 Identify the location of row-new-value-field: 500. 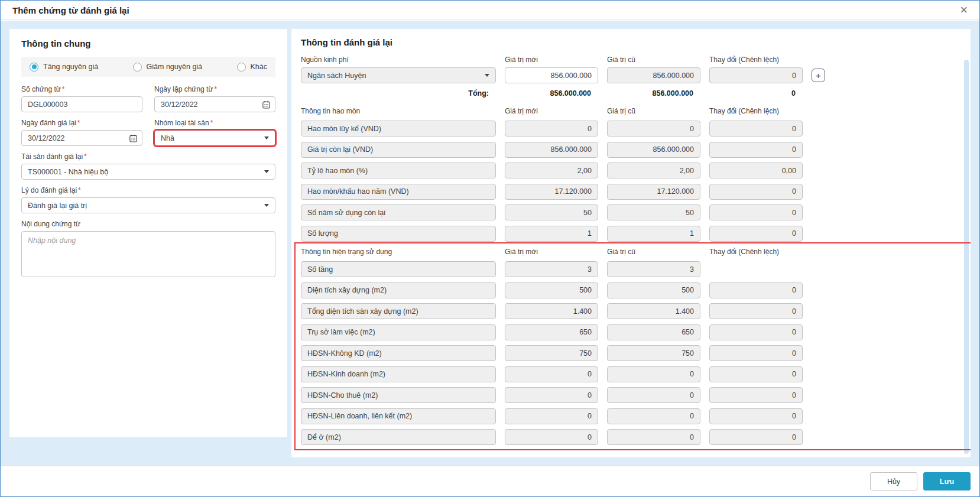
(551, 291).